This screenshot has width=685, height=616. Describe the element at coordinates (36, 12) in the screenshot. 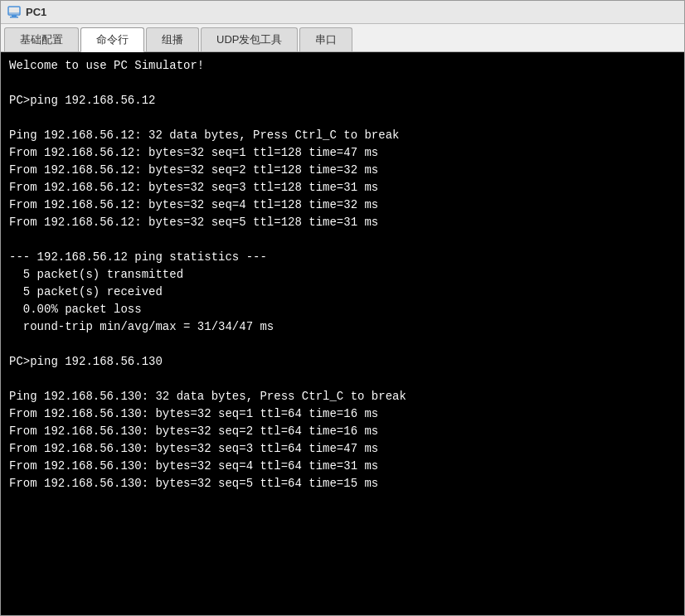

I see `window-title: PC1` at that location.